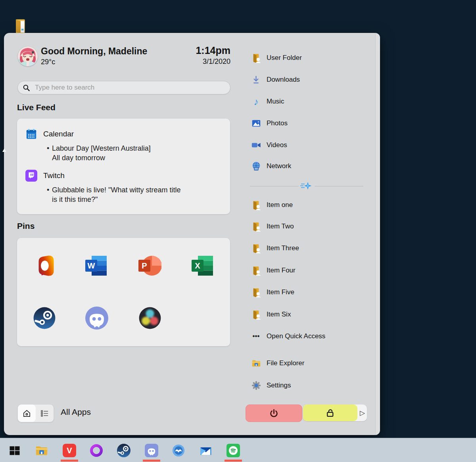 The width and height of the screenshot is (476, 462). Describe the element at coordinates (15, 450) in the screenshot. I see `windows-logo-icon` at that location.